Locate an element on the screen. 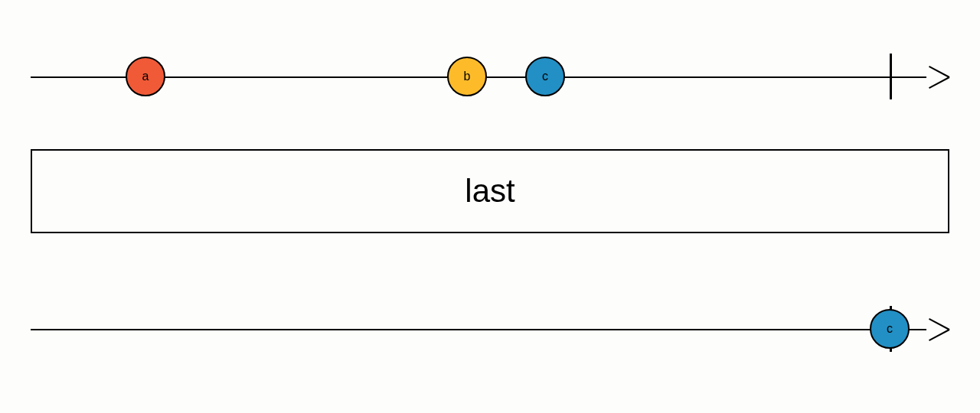 Image resolution: width=980 pixels, height=413 pixels. input-timeline: a b c is located at coordinates (490, 76).